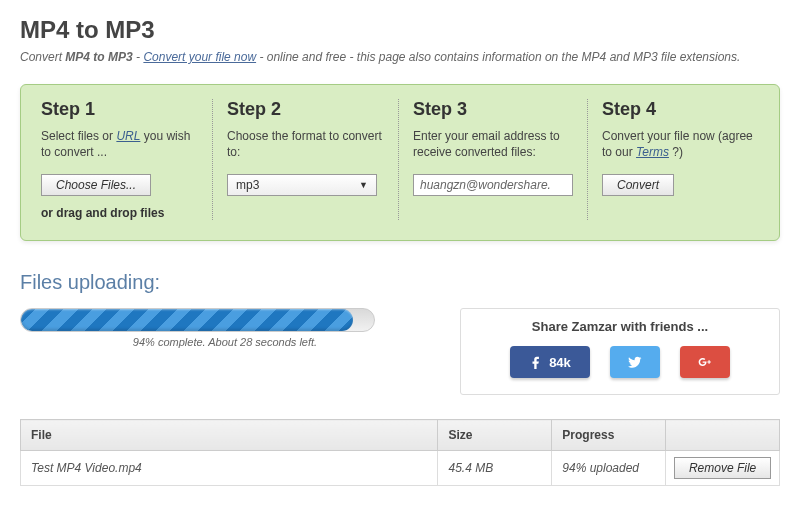  Describe the element at coordinates (609, 468) in the screenshot. I see `cell-progress: 94% uploaded` at that location.